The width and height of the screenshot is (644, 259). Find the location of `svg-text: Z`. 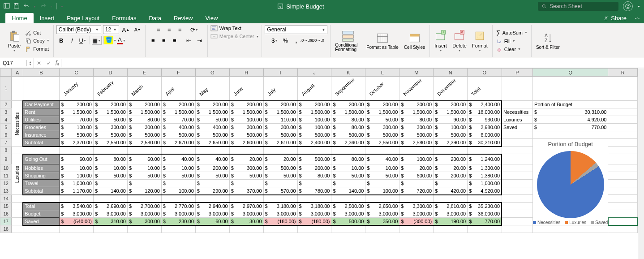

svg-text: Z is located at coordinates (546, 40).